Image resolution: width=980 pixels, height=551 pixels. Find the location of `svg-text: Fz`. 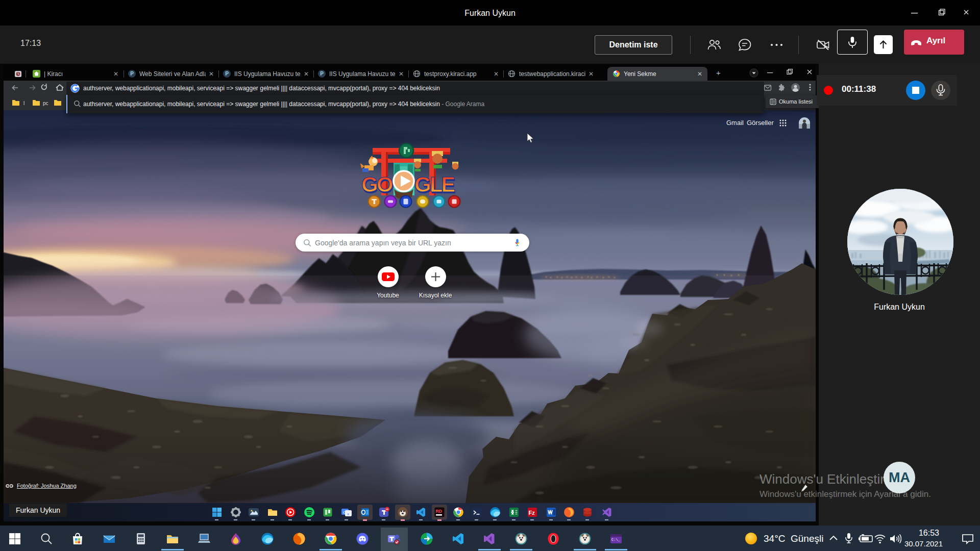

svg-text: Fz is located at coordinates (532, 513).